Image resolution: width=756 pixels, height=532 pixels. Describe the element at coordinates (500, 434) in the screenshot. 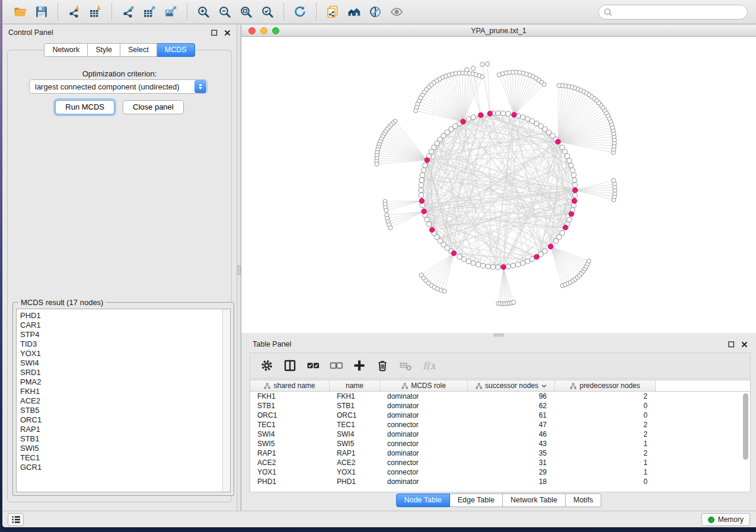

I see `table-row: SWI4SWI4dominator462` at that location.